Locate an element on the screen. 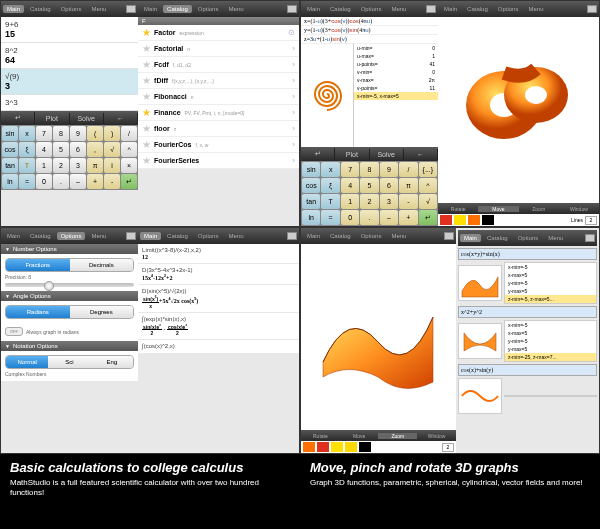 The width and height of the screenshot is (600, 529). key-=: = is located at coordinates (330, 218).